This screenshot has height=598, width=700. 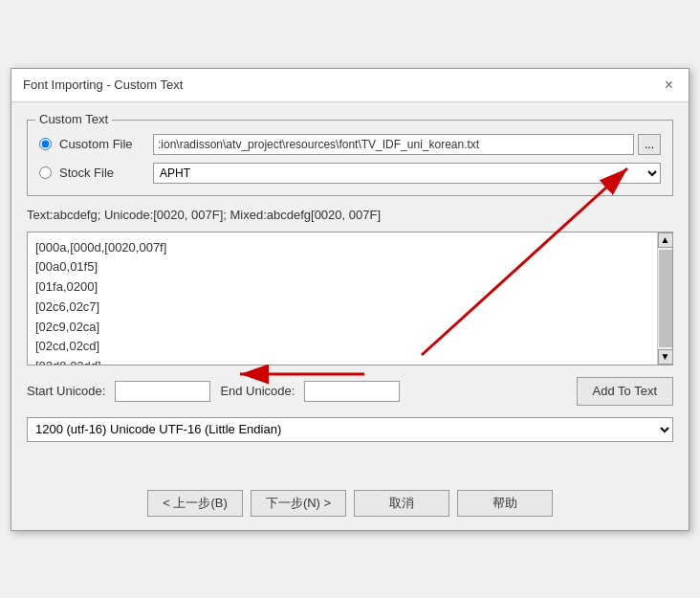 I want to click on scroll-down-arrow: ▼, so click(x=666, y=357).